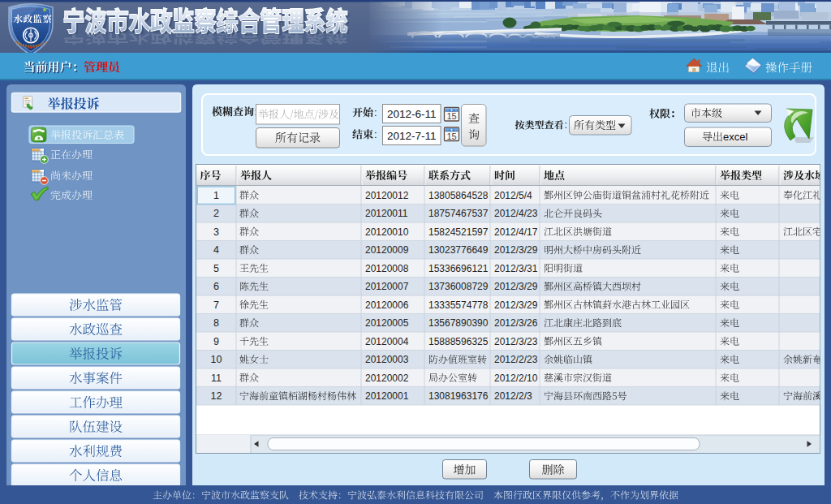 Image resolution: width=831 pixels, height=504 pixels. Describe the element at coordinates (459, 323) in the screenshot. I see `svg-text: 13567890390` at that location.